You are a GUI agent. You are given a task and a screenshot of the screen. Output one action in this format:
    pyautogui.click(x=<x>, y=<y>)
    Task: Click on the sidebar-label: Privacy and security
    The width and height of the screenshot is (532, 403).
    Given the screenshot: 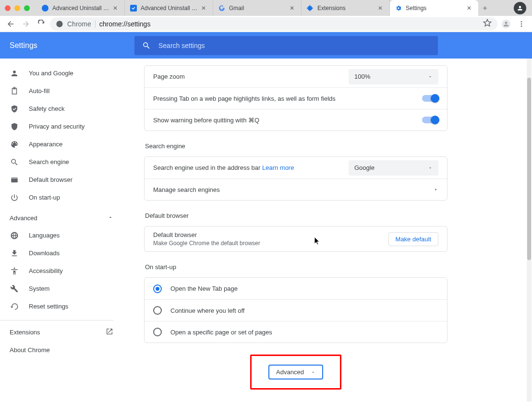 What is the action you would take?
    pyautogui.click(x=57, y=127)
    